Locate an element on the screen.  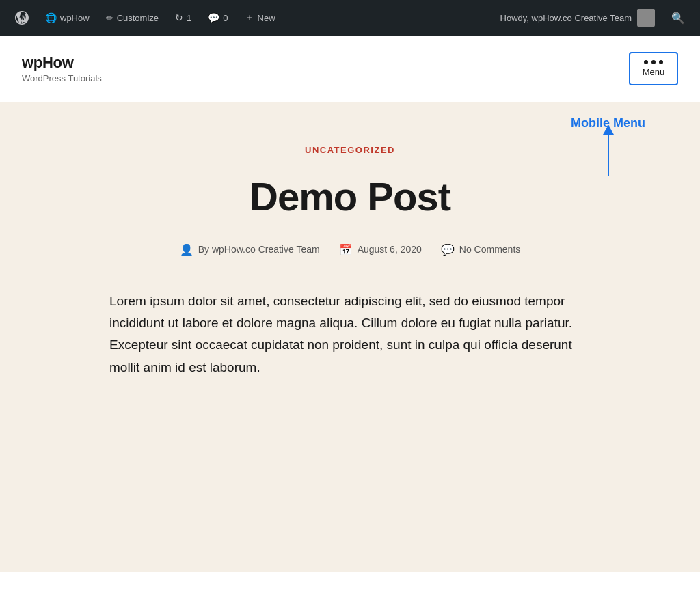
admin-bar-new: ＋ New is located at coordinates (260, 18).